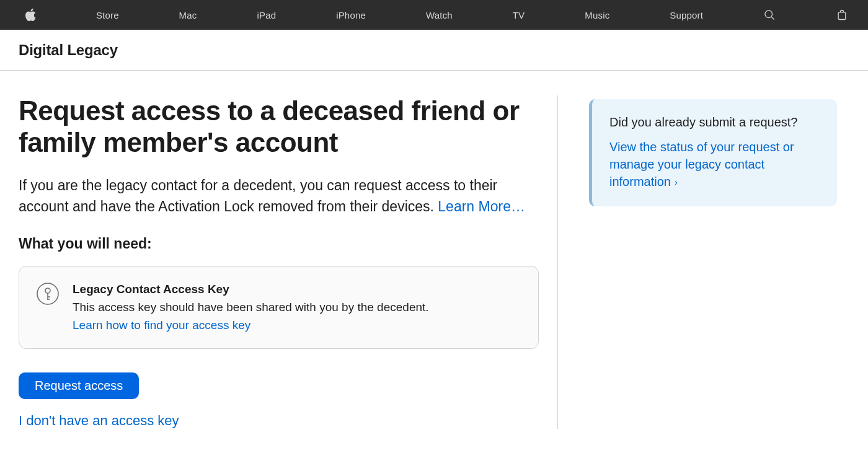 Image resolution: width=868 pixels, height=458 pixels. Describe the element at coordinates (273, 126) in the screenshot. I see `page-title: Request access to a deceased friend or f…` at that location.